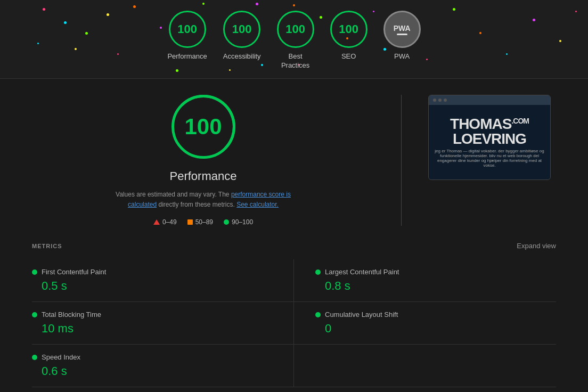  I want to click on best-practices-circle: 100, so click(296, 29).